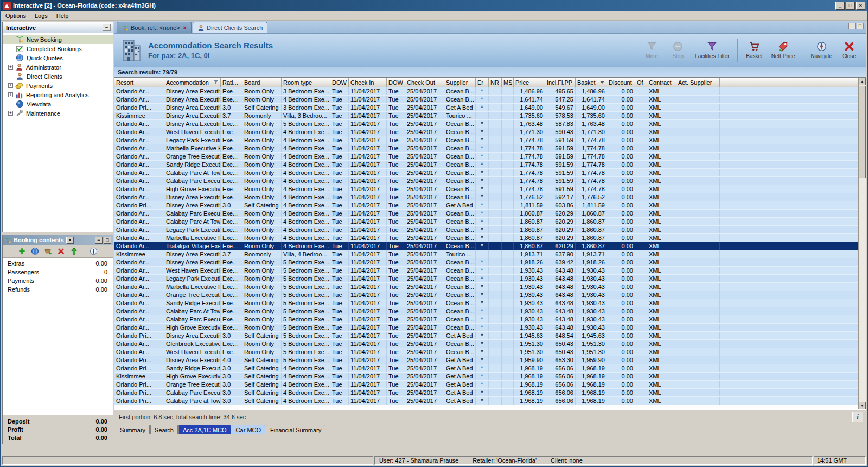 The width and height of the screenshot is (868, 467). Describe the element at coordinates (862, 243) in the screenshot. I see `vertical-scrollbar: ▲ ▼` at that location.